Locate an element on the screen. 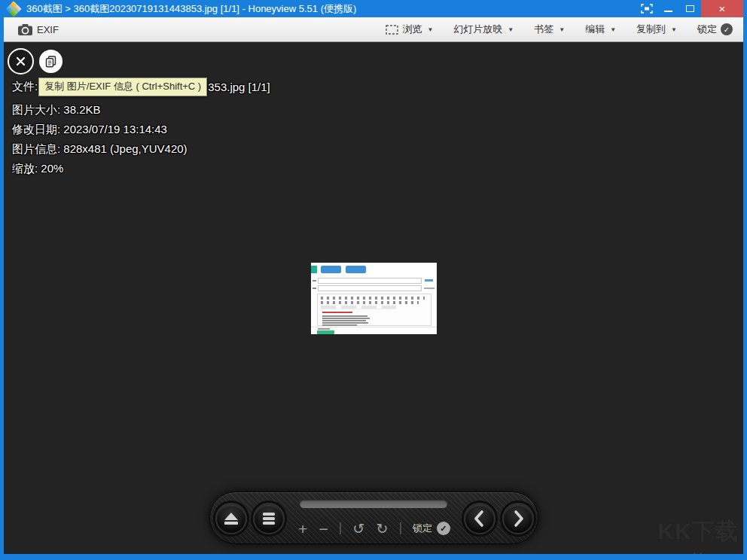  chevron-right-icon is located at coordinates (518, 519).